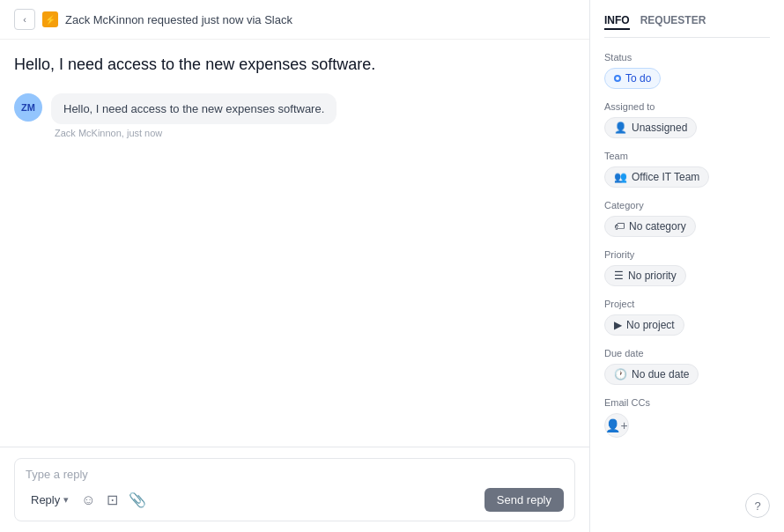 The height and width of the screenshot is (532, 784). What do you see at coordinates (673, 22) in the screenshot?
I see `tab-requester: REQUESTER` at bounding box center [673, 22].